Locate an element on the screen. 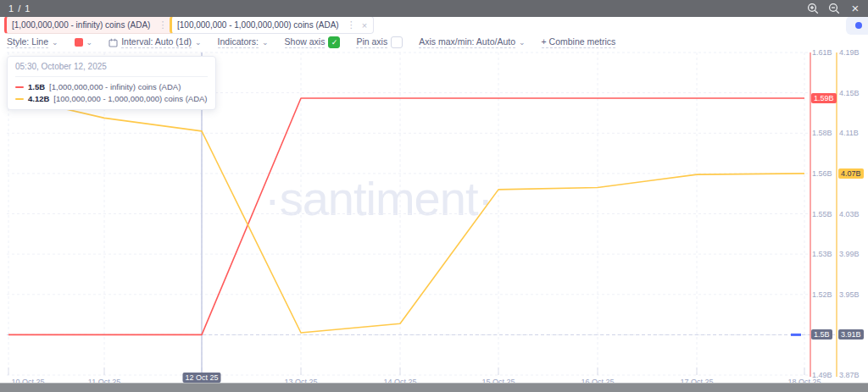 The width and height of the screenshot is (868, 392). show-axis-toggle: Show axis ✓ is located at coordinates (313, 42).